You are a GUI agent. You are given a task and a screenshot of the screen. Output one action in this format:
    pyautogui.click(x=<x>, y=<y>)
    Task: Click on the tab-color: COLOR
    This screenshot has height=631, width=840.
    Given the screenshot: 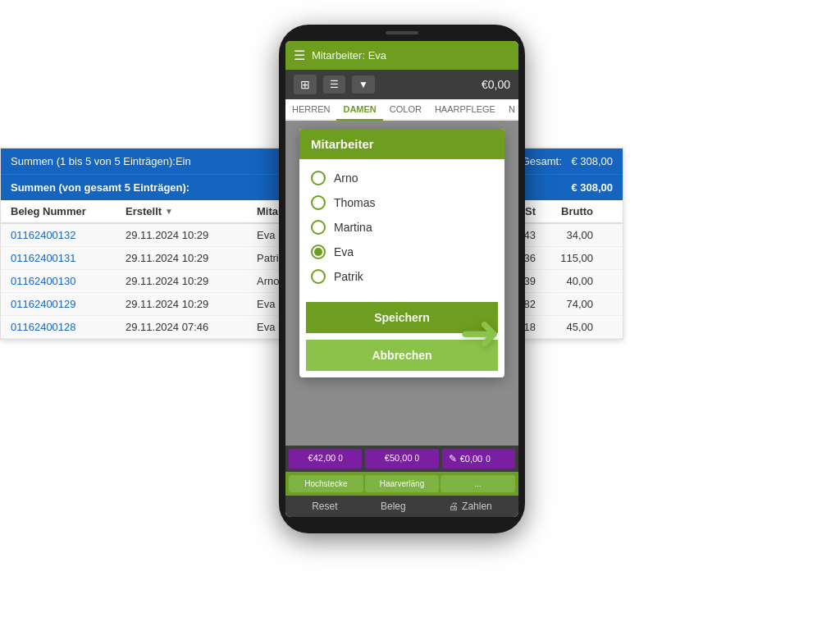 What is the action you would take?
    pyautogui.click(x=405, y=109)
    